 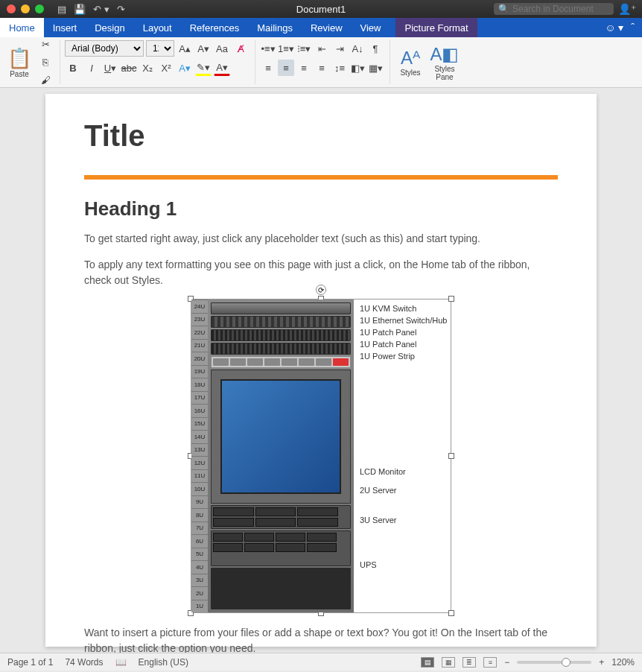 What do you see at coordinates (326, 28) in the screenshot?
I see `tab-review: Review` at bounding box center [326, 28].